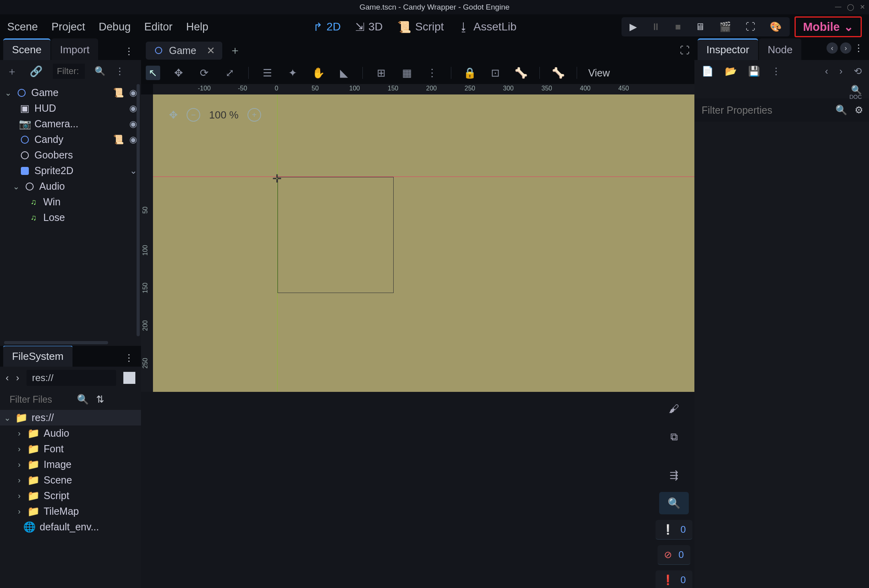 This screenshot has width=869, height=588. What do you see at coordinates (674, 503) in the screenshot?
I see `search-output-icon: 🔍` at bounding box center [674, 503].